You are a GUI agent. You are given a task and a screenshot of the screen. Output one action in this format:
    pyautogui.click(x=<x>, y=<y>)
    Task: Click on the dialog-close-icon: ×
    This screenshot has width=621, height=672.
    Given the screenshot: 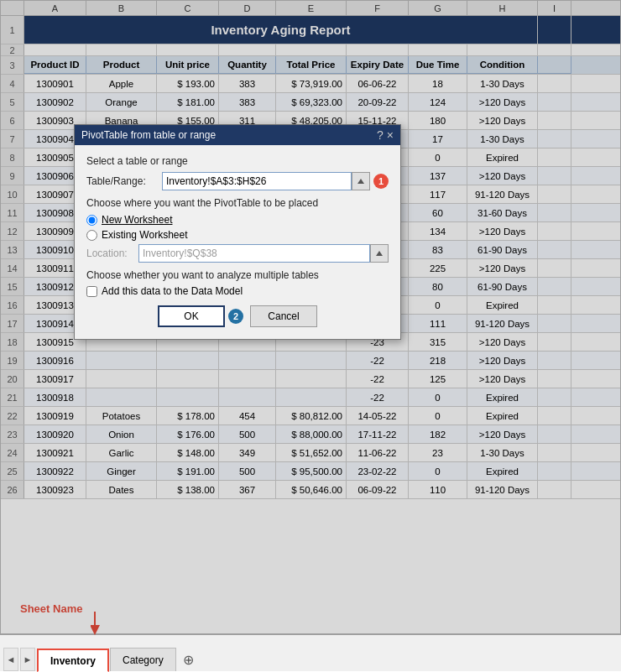 What is the action you would take?
    pyautogui.click(x=390, y=135)
    